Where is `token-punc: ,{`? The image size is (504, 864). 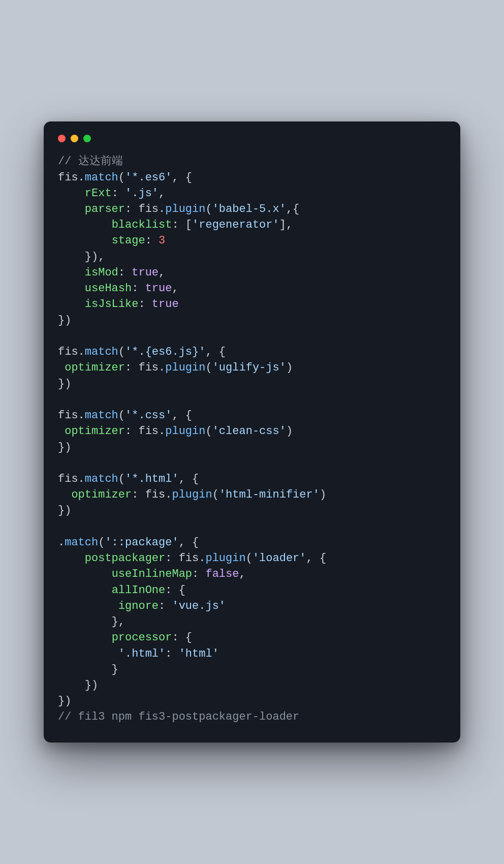 token-punc: ,{ is located at coordinates (293, 209).